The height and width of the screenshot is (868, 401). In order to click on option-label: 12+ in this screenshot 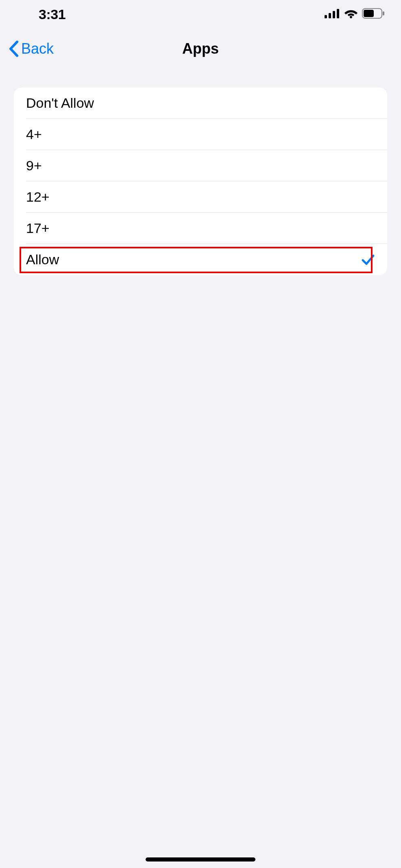, I will do `click(38, 197)`.